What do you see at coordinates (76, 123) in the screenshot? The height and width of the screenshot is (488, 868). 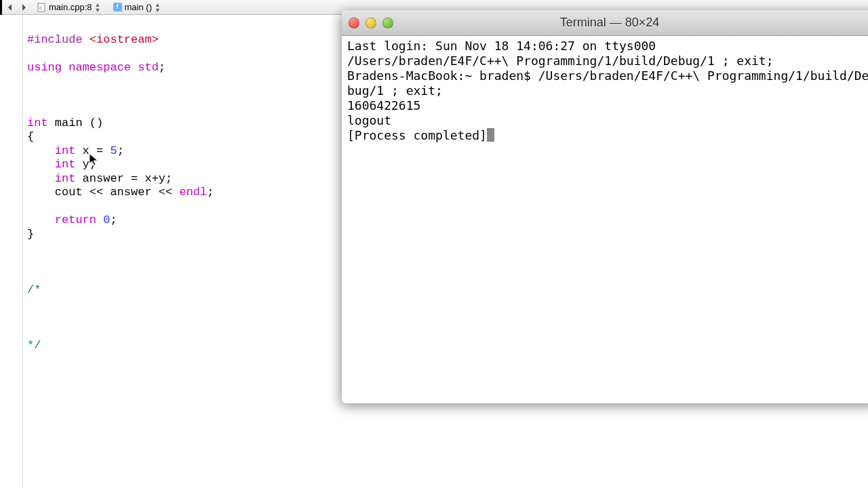 I see `code-token: main ()` at bounding box center [76, 123].